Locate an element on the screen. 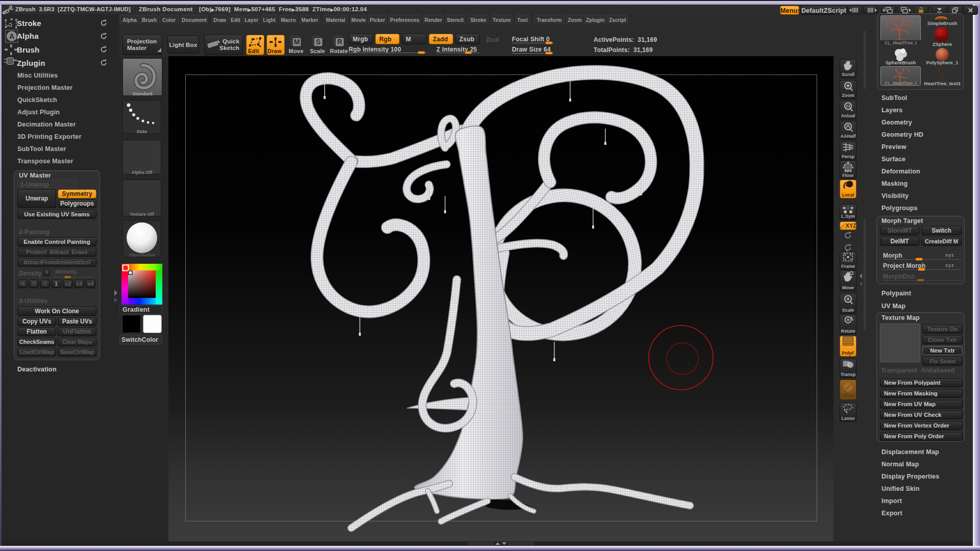  svg-text: A is located at coordinates (12, 36).